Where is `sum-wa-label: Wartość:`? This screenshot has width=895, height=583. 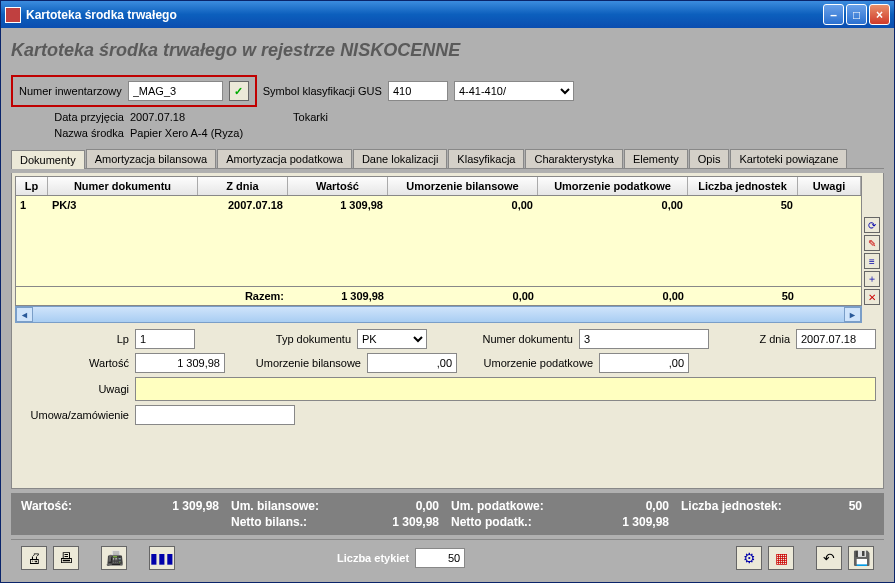
sum-wa-label: Wartość: is located at coordinates (71, 506).